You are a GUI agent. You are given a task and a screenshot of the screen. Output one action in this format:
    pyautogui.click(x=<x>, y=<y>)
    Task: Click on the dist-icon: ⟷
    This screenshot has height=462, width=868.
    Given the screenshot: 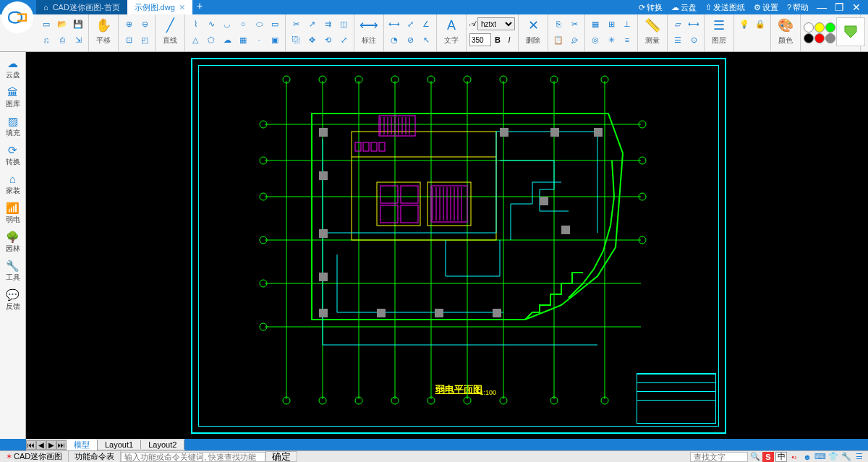 What is the action you would take?
    pyautogui.click(x=694, y=24)
    